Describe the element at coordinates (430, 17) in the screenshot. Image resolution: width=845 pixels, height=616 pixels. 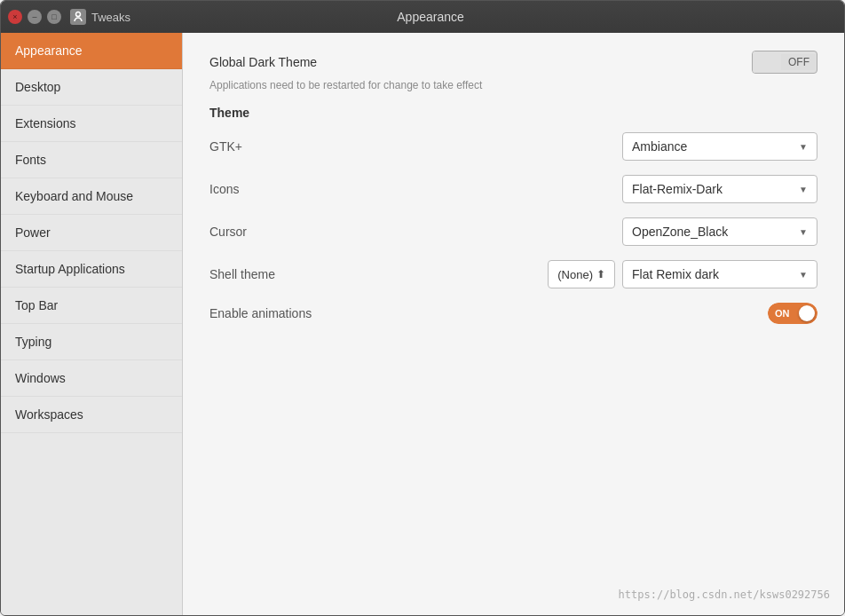
I see `window-title: Appearance` at that location.